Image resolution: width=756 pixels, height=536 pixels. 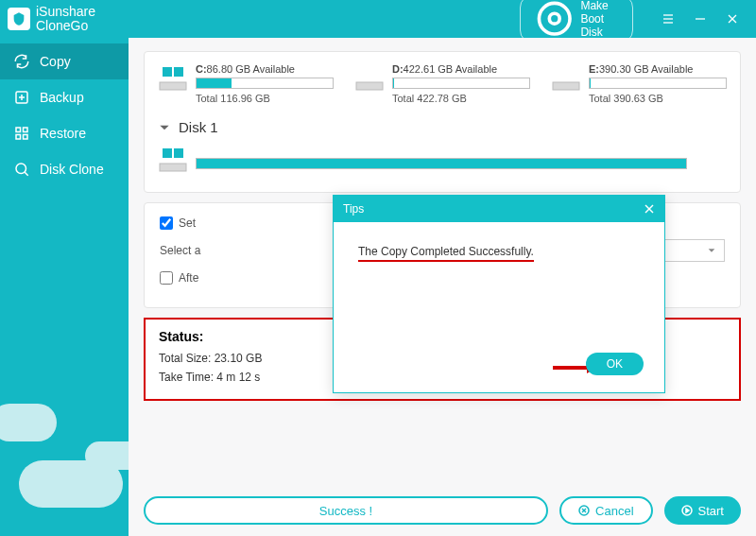 What do you see at coordinates (442, 160) in the screenshot?
I see `disk1-drive` at bounding box center [442, 160].